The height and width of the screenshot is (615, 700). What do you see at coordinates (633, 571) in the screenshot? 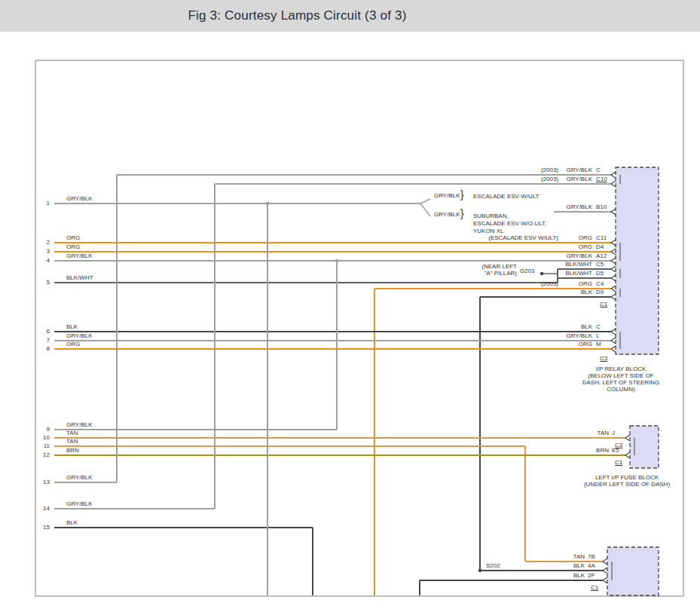
I see `bottom-connector-block` at bounding box center [633, 571].